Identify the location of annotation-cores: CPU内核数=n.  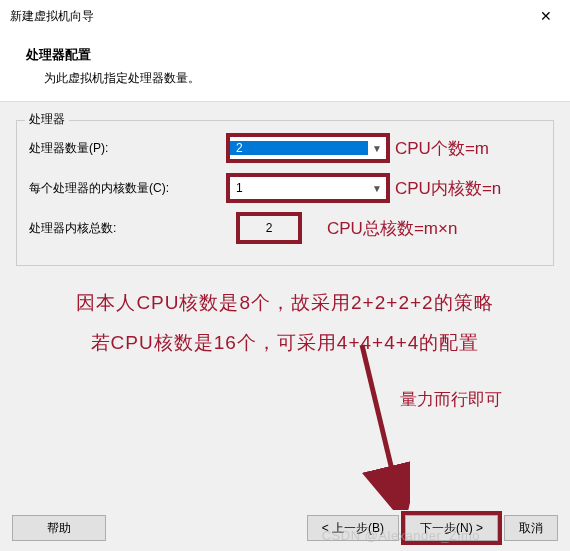
(448, 188).